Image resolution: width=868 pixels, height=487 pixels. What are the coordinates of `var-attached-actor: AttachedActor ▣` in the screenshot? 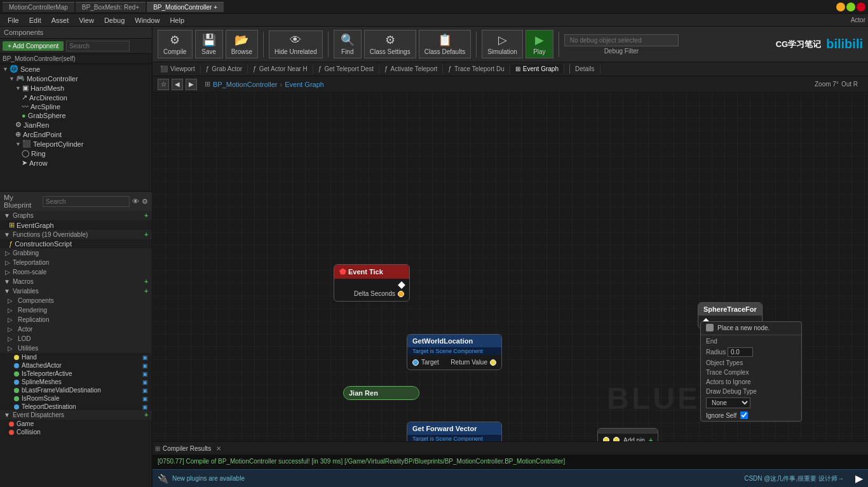 It's located at (76, 366).